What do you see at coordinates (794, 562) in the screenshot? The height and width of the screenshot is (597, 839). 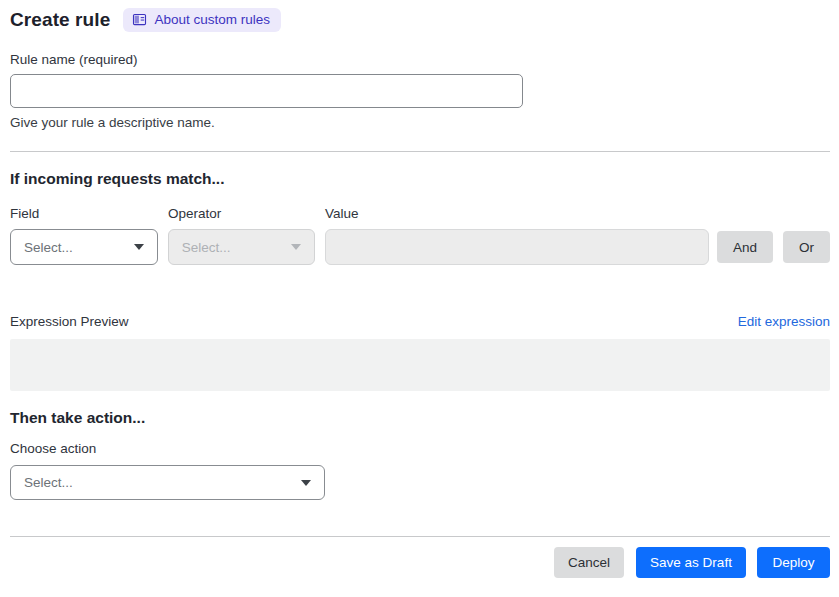 I see `deploy-button: Deploy` at bounding box center [794, 562].